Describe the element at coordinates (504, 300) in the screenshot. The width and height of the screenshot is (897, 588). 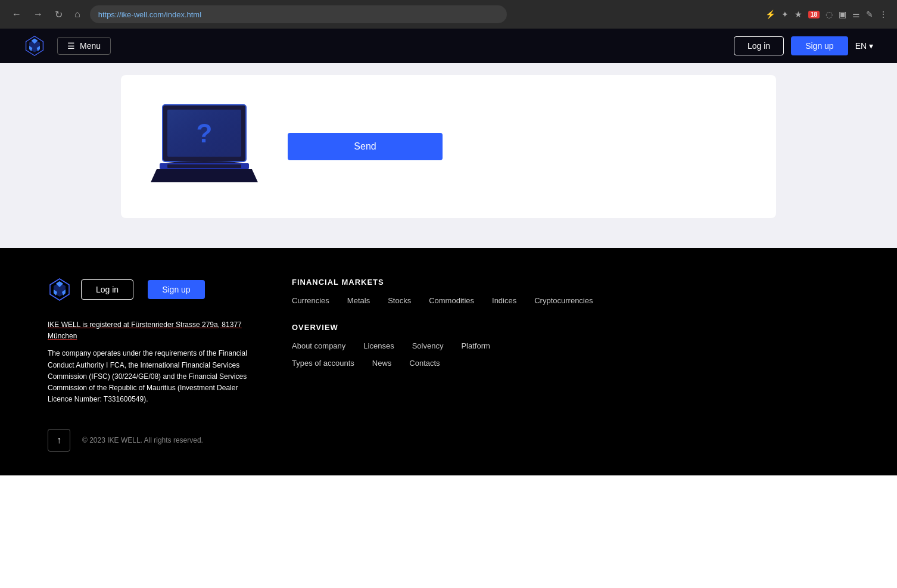
I see `footer-link-indices: Indices` at that location.